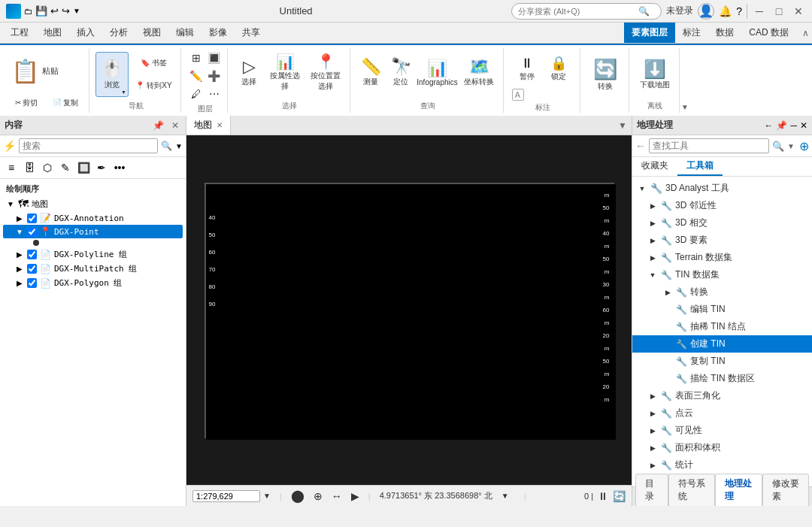 The height and width of the screenshot is (527, 812). Describe the element at coordinates (355, 496) in the screenshot. I see `nav-tool-4: ▶` at that location.